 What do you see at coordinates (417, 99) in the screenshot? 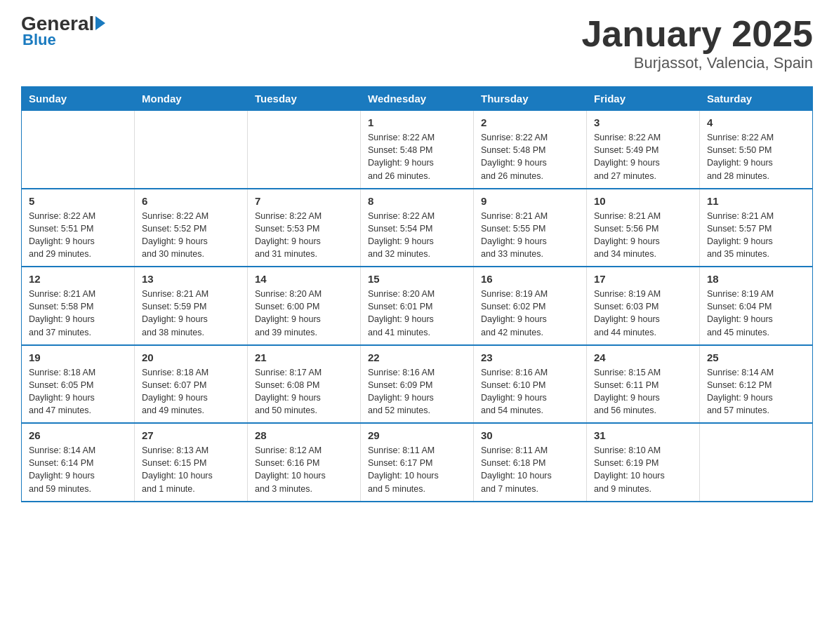
I see `header-row: SundayMondayTuesdayWednesdayThursdayFrid…` at bounding box center [417, 99].